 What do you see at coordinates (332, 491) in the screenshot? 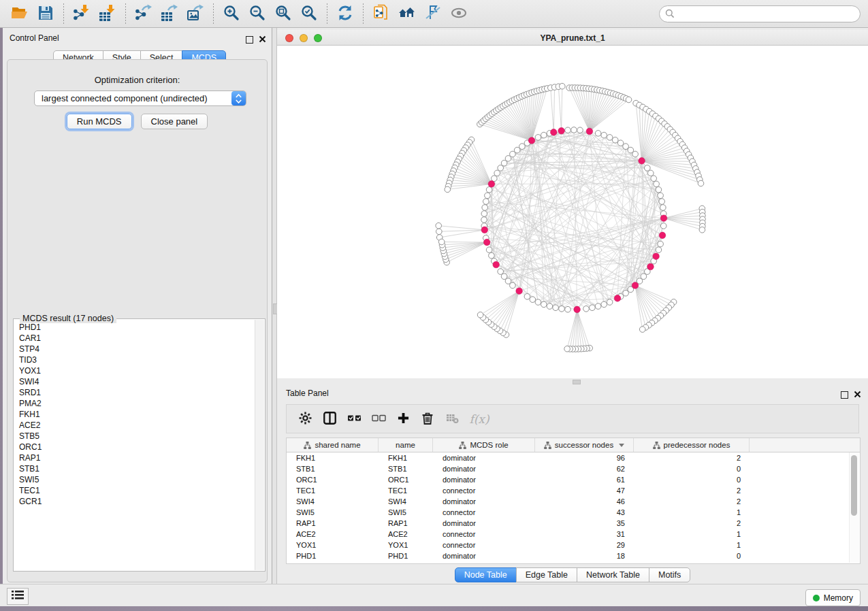
I see `cell-shared-name: TEC1` at bounding box center [332, 491].